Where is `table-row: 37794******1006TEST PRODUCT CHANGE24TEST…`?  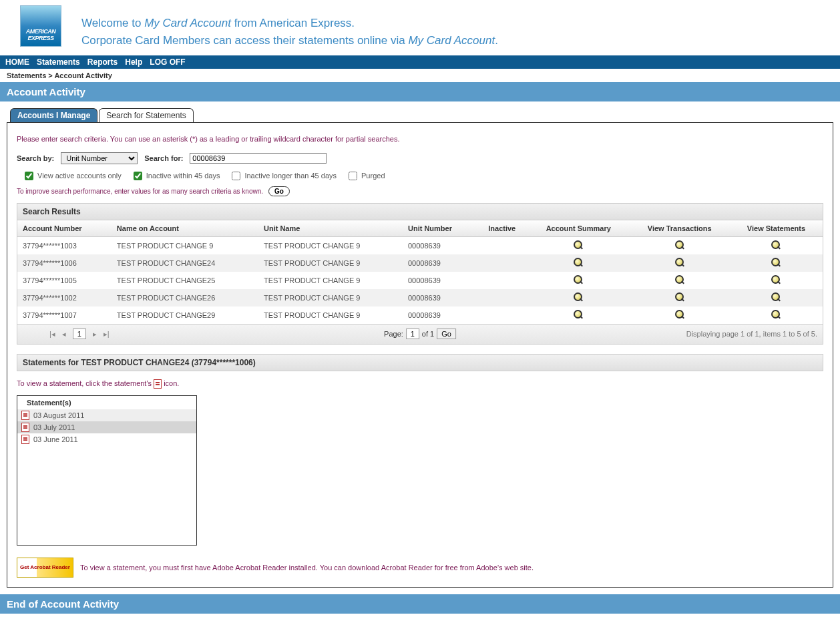
table-row: 37794******1006TEST PRODUCT CHANGE24TEST… is located at coordinates (420, 263).